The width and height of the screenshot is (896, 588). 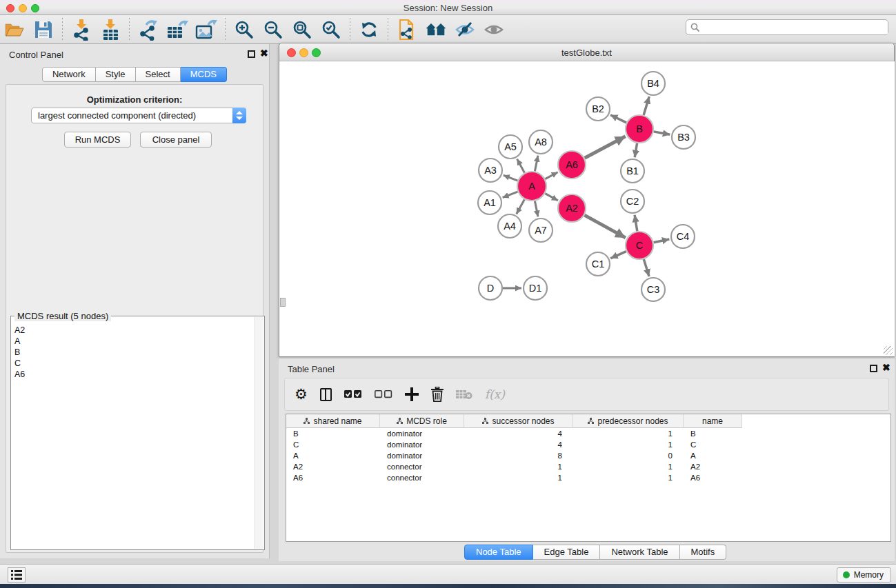 What do you see at coordinates (139, 116) in the screenshot?
I see `optimization-criterion-dropdown: largest connected component (directed)` at bounding box center [139, 116].